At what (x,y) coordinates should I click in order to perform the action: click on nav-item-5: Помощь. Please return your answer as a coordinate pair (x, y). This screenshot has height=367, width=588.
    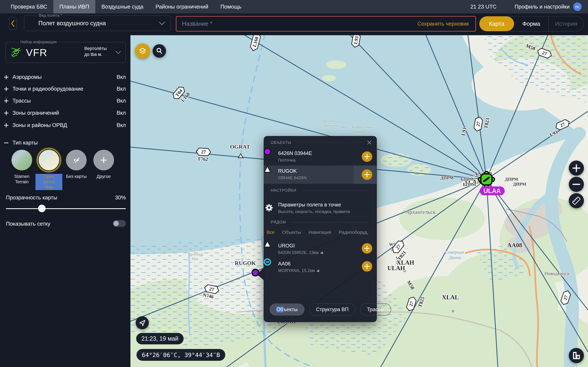
    Looking at the image, I should click on (231, 7).